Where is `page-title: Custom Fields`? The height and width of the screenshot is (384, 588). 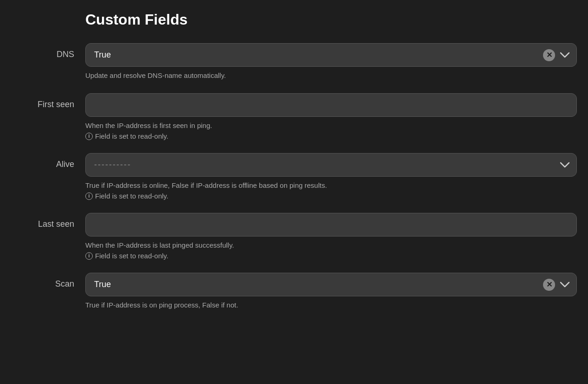 page-title: Custom Fields is located at coordinates (331, 19).